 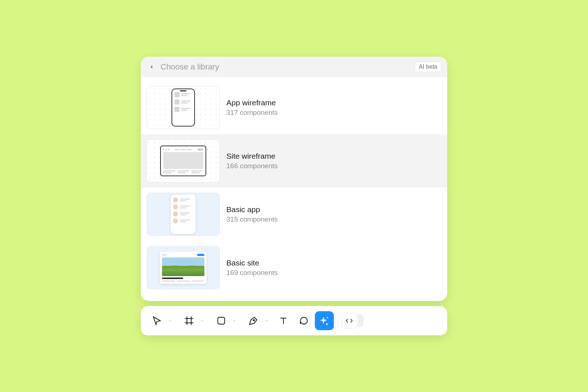 I want to click on text-icon, so click(x=283, y=321).